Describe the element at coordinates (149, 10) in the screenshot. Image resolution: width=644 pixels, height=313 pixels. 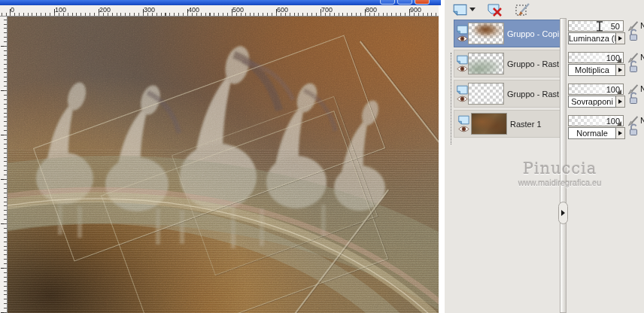
I see `ruler-label: 300` at that location.